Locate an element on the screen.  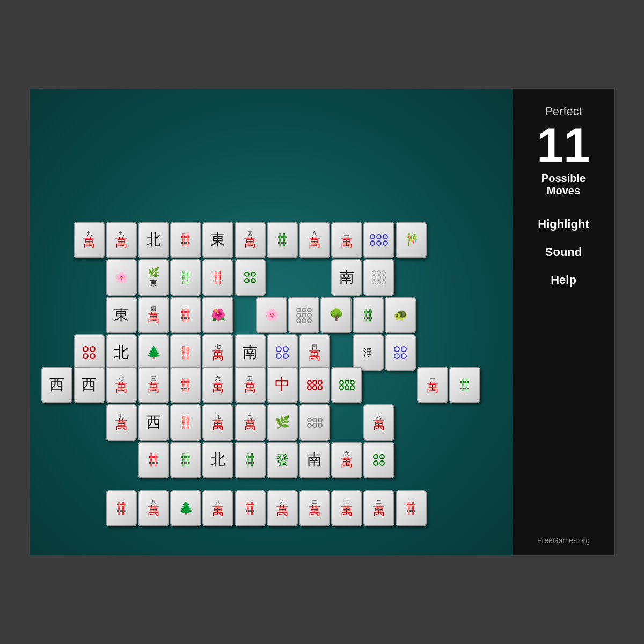
perfect-label: Perfect is located at coordinates (564, 112).